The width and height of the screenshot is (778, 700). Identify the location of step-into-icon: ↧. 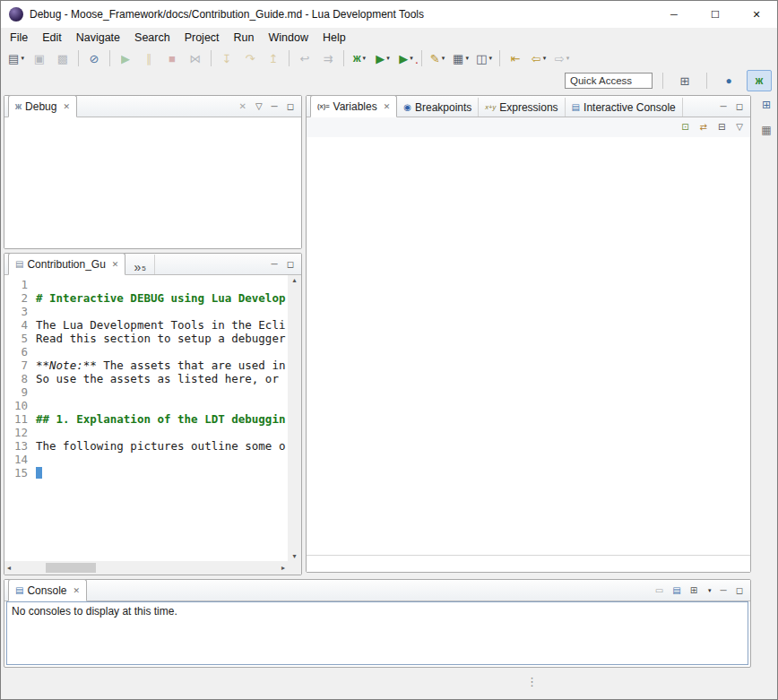
(228, 59).